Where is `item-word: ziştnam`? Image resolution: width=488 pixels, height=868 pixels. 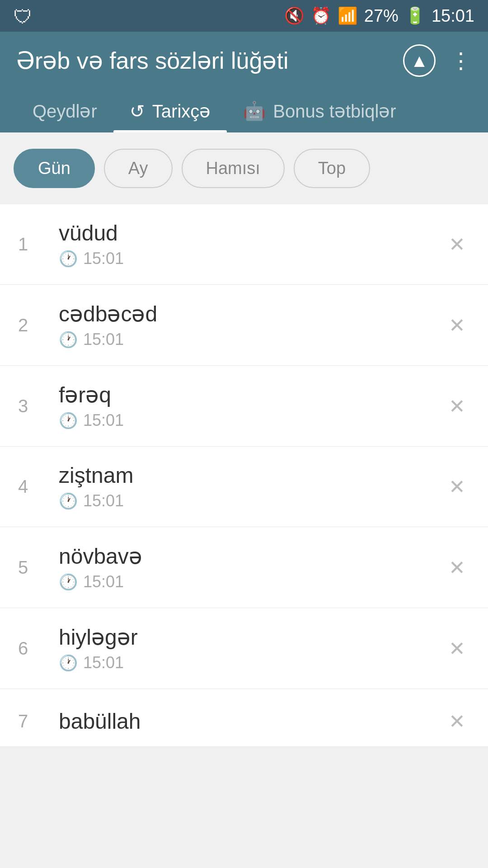 item-word: ziştnam is located at coordinates (251, 476).